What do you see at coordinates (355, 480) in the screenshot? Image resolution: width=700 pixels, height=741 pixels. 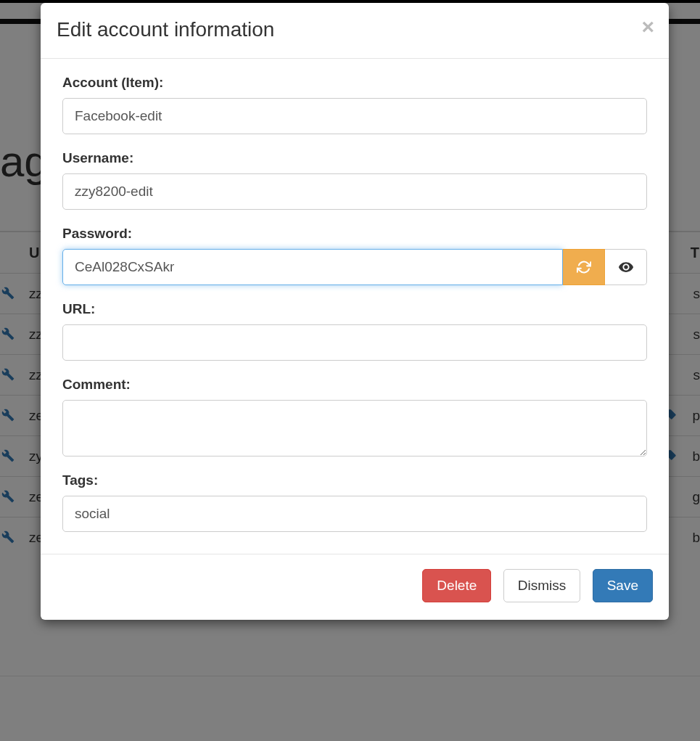 I see `tags-label: Tags:` at bounding box center [355, 480].